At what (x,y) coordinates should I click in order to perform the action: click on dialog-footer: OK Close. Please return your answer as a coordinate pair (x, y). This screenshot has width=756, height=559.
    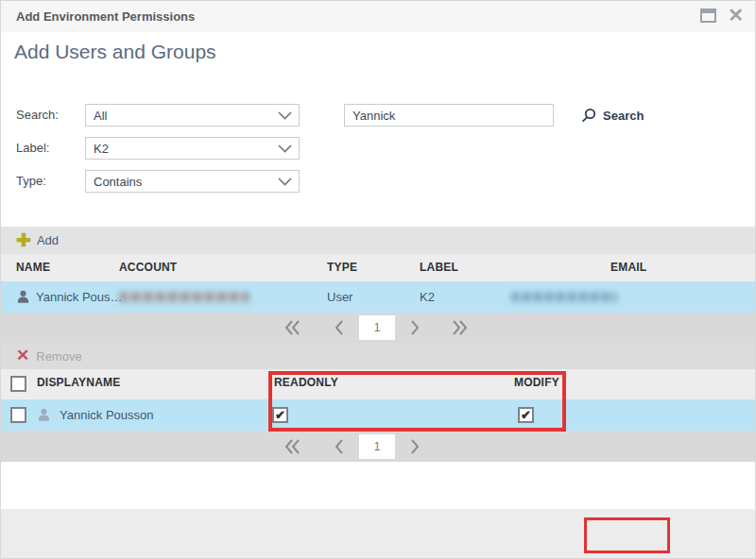
    Looking at the image, I should click on (378, 534).